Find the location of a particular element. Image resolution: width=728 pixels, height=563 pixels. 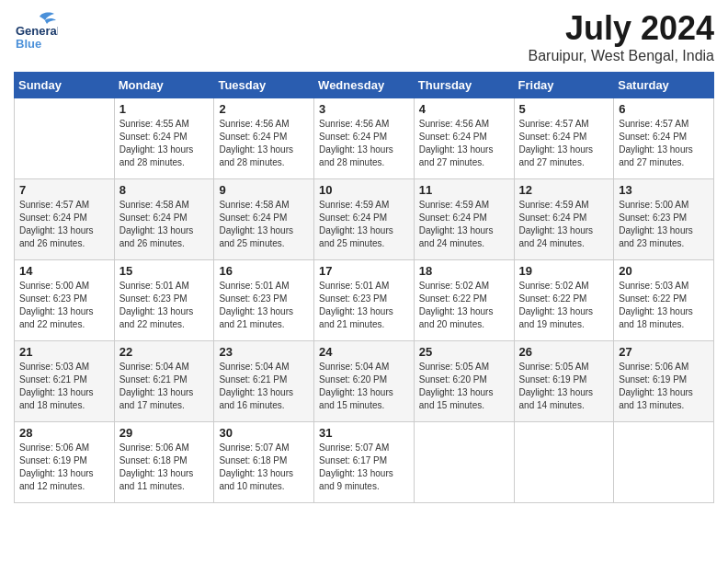

calendar-cell: 10Sunrise: 4:59 AM Sunset: 6:24 PM Dayli… is located at coordinates (364, 220).